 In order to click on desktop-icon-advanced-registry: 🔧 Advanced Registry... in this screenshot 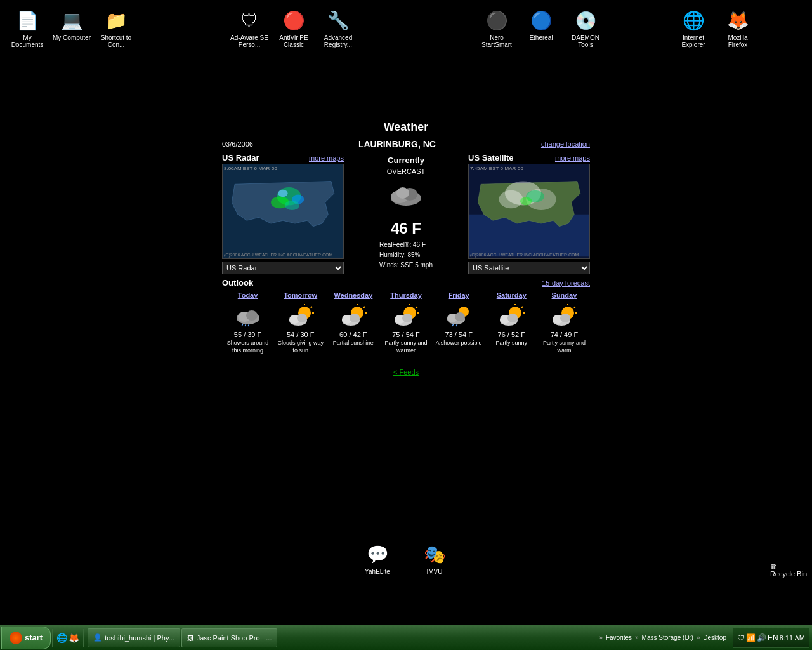, I will do `click(338, 28)`.